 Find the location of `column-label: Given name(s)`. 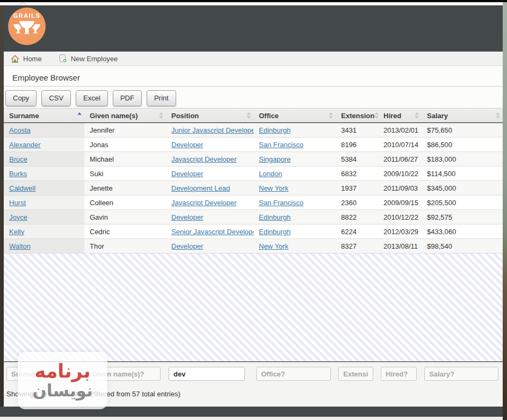

column-label: Given name(s) is located at coordinates (114, 116).